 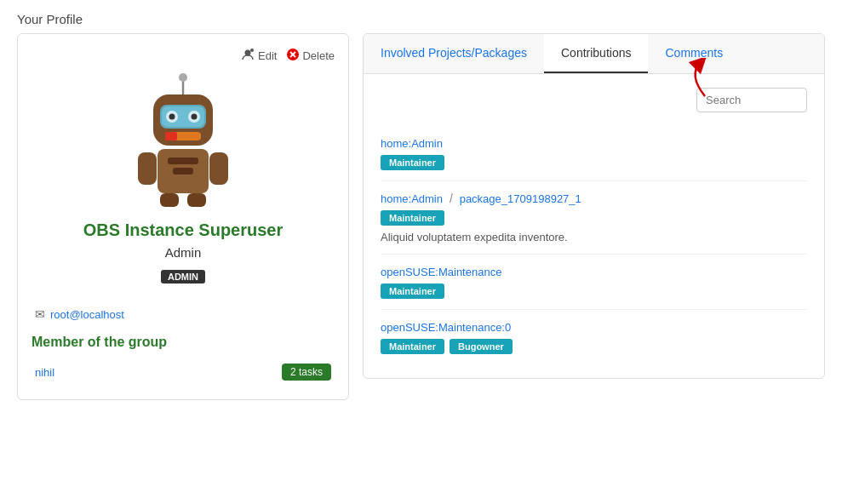 What do you see at coordinates (594, 337) in the screenshot?
I see `project-item: openSUSE:Maintenance:0 Maintainer Bugown…` at bounding box center [594, 337].